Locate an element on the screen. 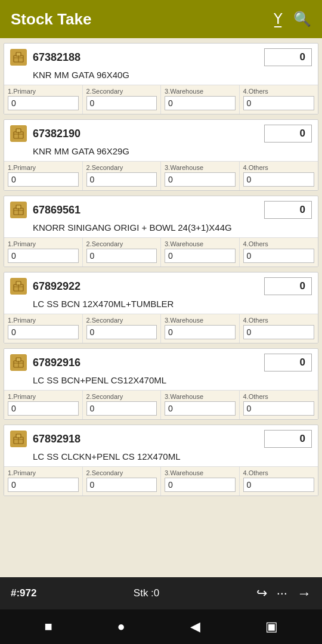  nav-bar: ■ ● ◀ ▣ is located at coordinates (161, 627).